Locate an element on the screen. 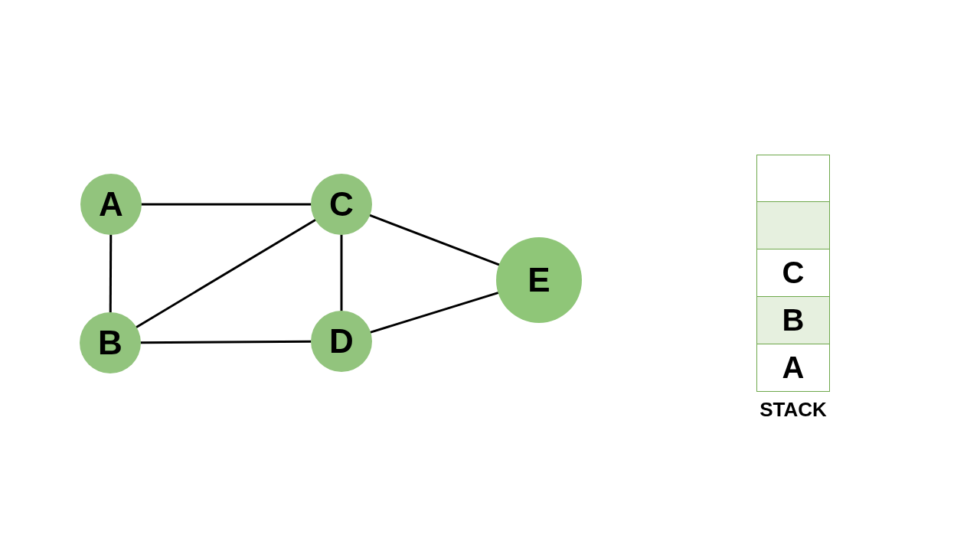 The height and width of the screenshot is (551, 980). graph-node-D: D is located at coordinates (341, 341).